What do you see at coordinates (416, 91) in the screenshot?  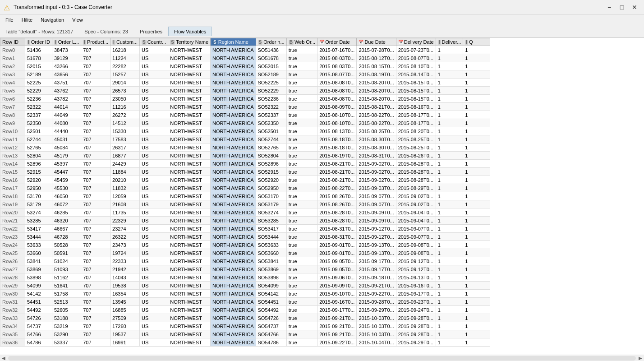 I see `cell-deliverydate: 2015-08-15T0...` at bounding box center [416, 91].